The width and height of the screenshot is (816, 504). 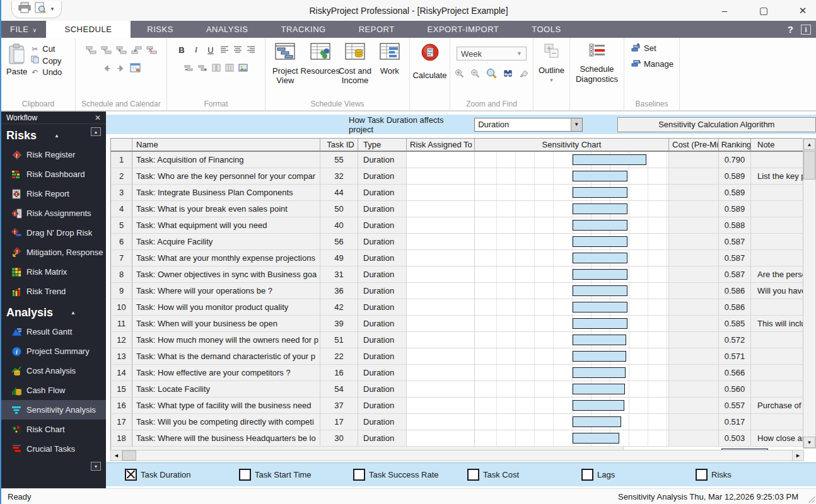 What do you see at coordinates (377, 29) in the screenshot?
I see `tab-report: REPORT` at bounding box center [377, 29].